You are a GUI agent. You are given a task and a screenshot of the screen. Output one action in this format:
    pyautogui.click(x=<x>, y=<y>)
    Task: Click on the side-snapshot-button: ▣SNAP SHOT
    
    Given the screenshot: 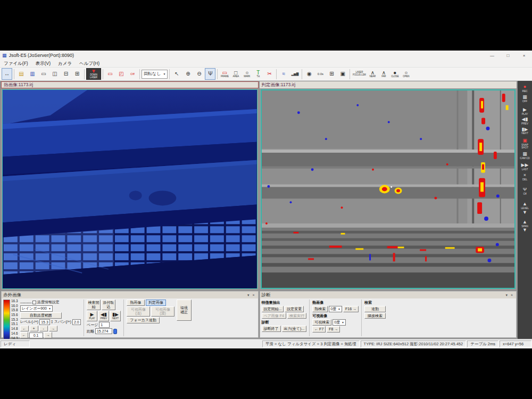 What is the action you would take?
    pyautogui.click(x=525, y=144)
    